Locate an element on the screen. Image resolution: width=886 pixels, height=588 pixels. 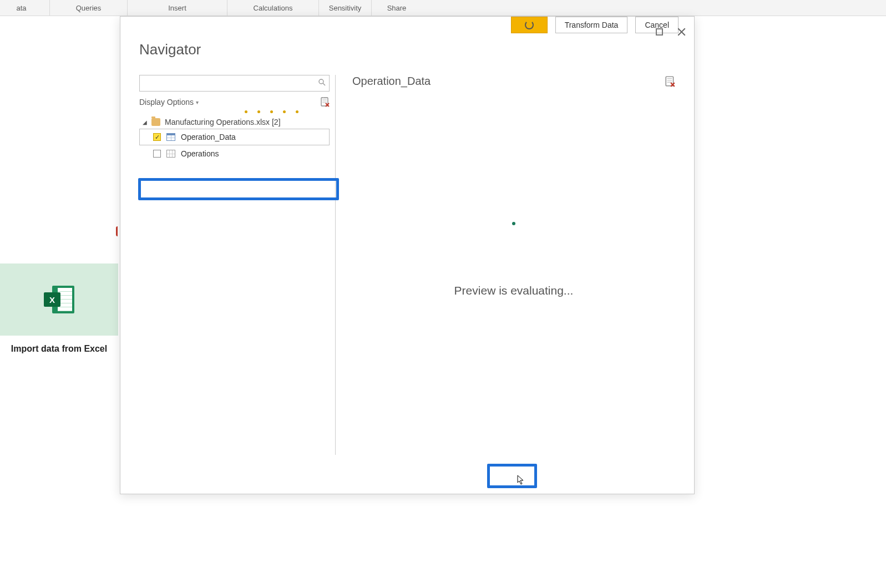
display-options-dropdown: Display Options ▾ is located at coordinates (169, 102).